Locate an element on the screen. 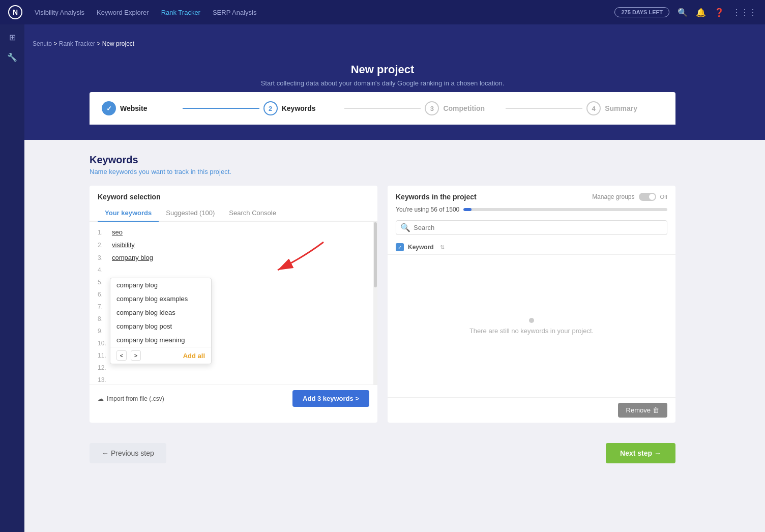  search-input-wrap: 🔍 is located at coordinates (532, 228).